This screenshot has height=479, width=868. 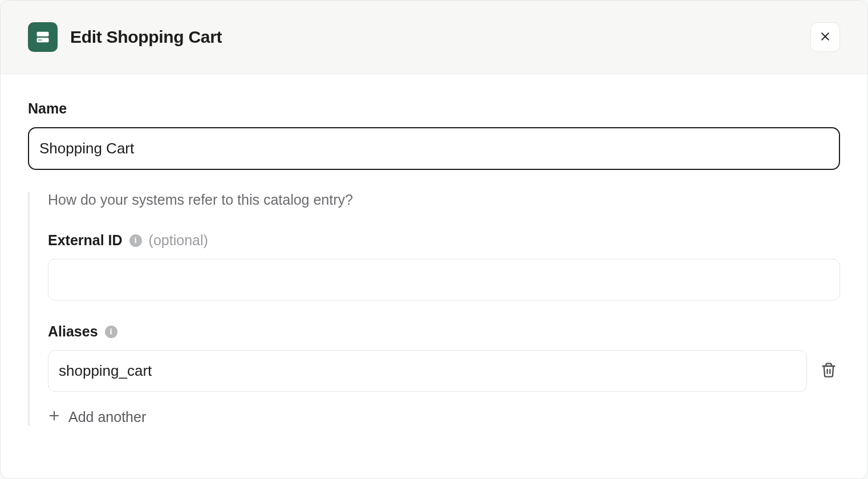 I want to click on aliases-label-row: Aliases i, so click(x=444, y=332).